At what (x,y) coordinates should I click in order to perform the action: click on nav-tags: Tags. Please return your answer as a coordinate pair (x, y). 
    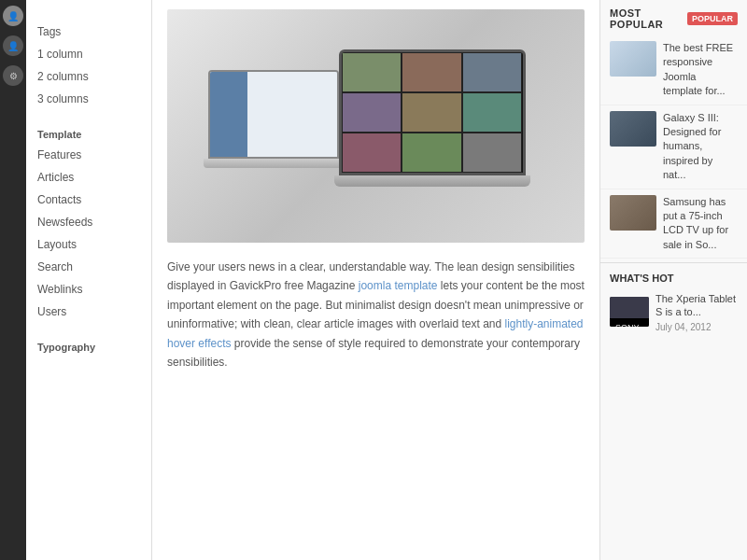
    Looking at the image, I should click on (89, 32).